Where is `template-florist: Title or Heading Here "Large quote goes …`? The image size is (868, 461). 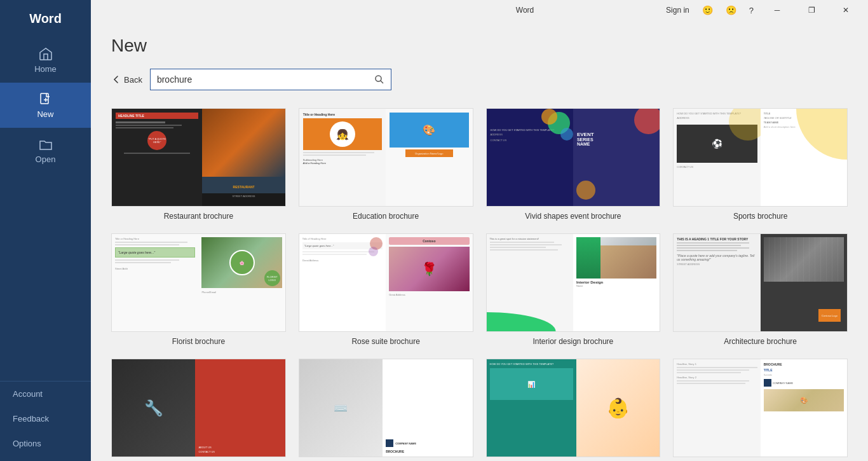
template-florist: Title or Heading Here "Large quote goes … is located at coordinates (198, 290).